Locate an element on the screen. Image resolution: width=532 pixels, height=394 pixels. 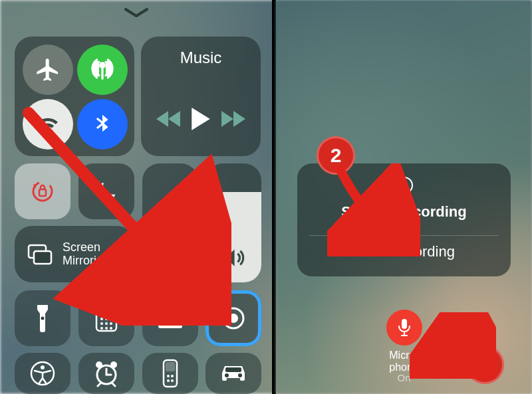
screen-record-button is located at coordinates (233, 318).